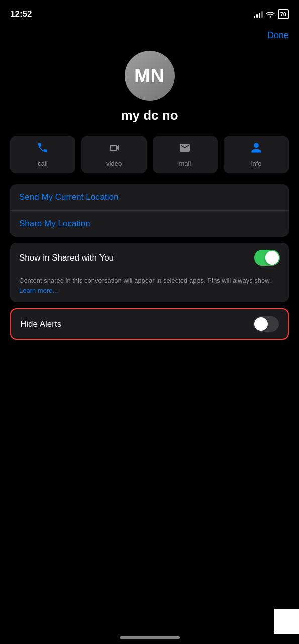 The height and width of the screenshot is (644, 299). I want to click on hide-alerts-card: Hide Alerts, so click(150, 324).